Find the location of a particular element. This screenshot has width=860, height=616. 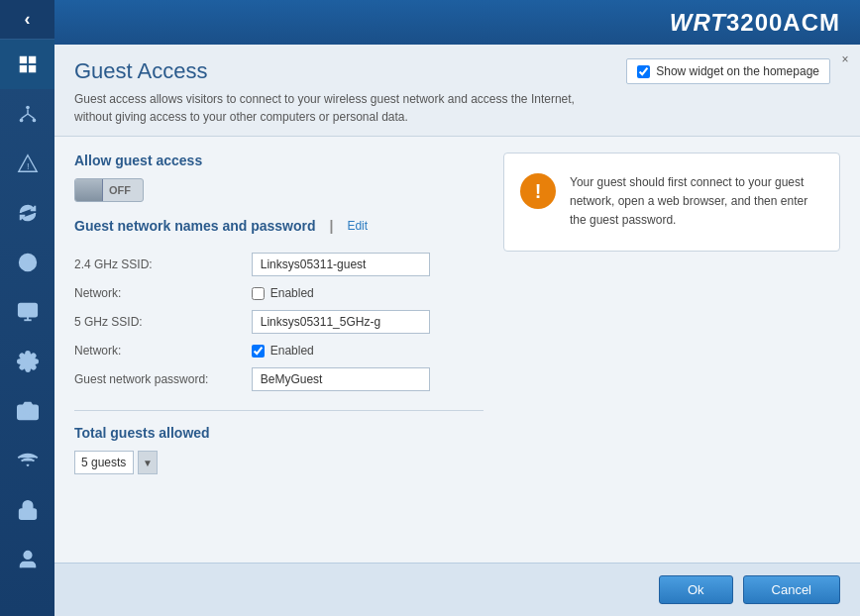

close-button: × is located at coordinates (845, 59).